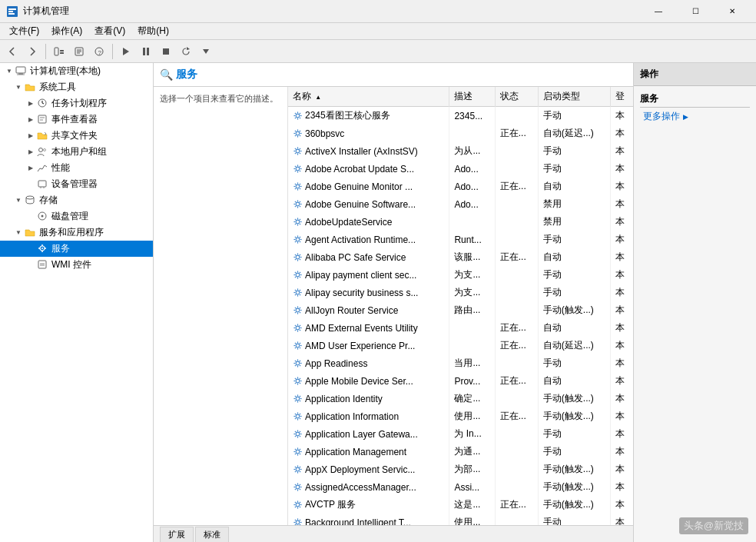 This screenshot has width=756, height=542. I want to click on tree-expand-system: ▼, so click(18, 88).